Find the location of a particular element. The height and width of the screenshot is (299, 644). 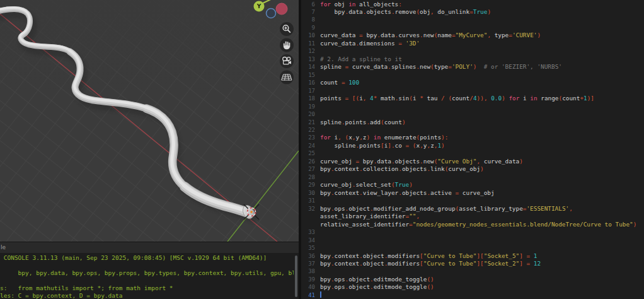

camera-view-icon is located at coordinates (287, 61).